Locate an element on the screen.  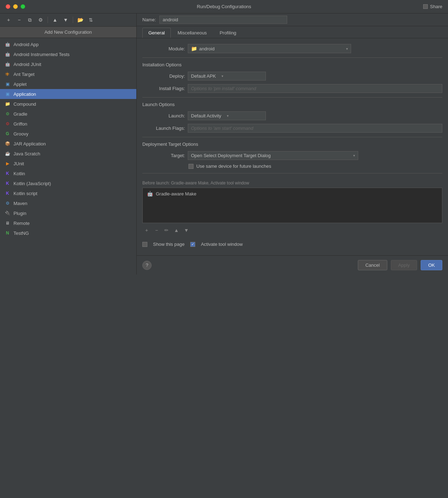
tab-profiling: Profiling is located at coordinates (228, 33).